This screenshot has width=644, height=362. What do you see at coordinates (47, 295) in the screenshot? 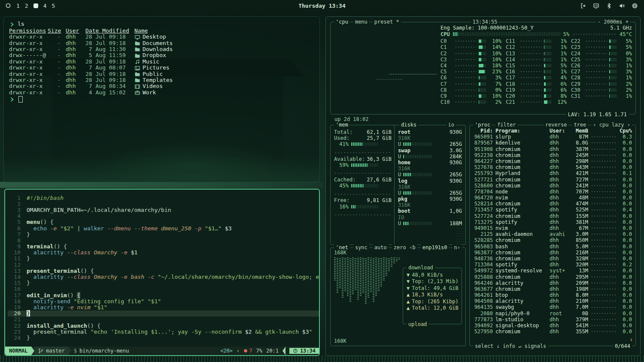
I see `code-token: edit_in_nvim` at bounding box center [47, 295].